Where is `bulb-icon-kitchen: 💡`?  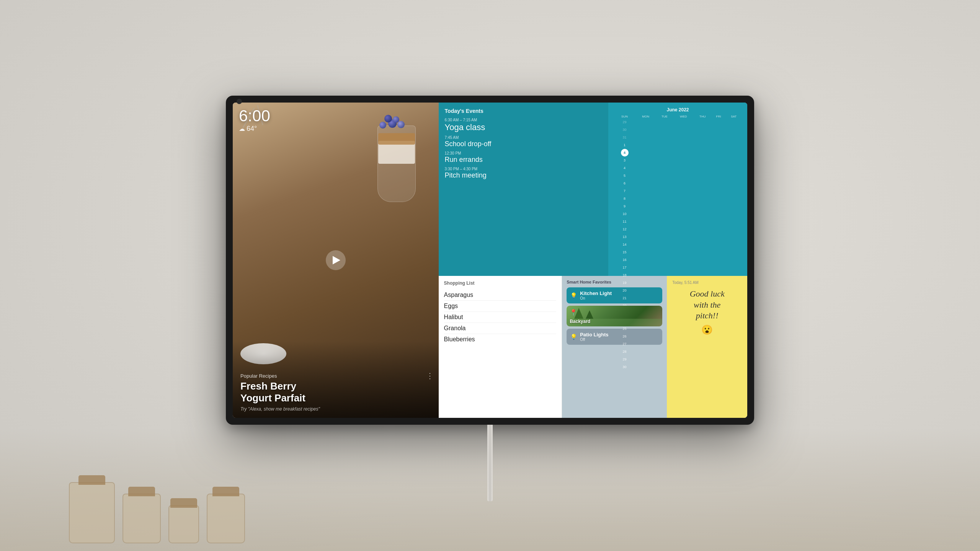 bulb-icon-kitchen: 💡 is located at coordinates (573, 295).